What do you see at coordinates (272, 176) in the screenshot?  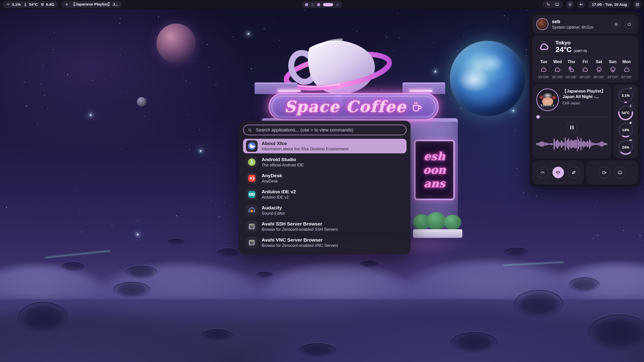 I see `app-title: AnyDesk` at bounding box center [272, 176].